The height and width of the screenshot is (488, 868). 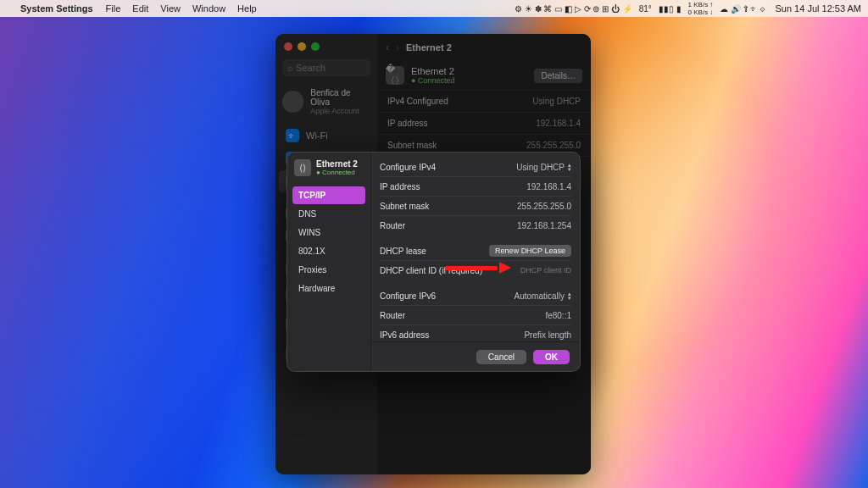 I want to click on sheet-interface-name: Ethernet 2, so click(x=337, y=164).